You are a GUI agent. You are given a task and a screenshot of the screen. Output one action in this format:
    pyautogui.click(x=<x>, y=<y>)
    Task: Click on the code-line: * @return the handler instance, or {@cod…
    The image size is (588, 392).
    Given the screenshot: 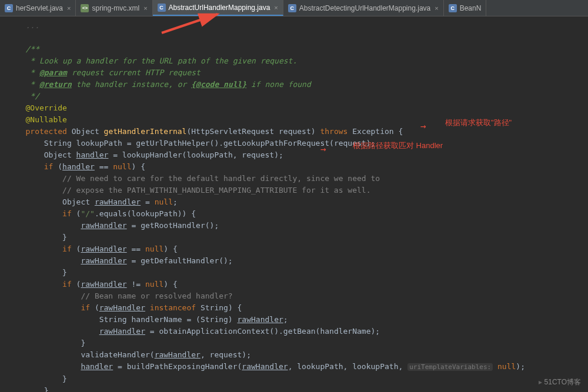 What is the action you would take?
    pyautogui.click(x=300, y=85)
    